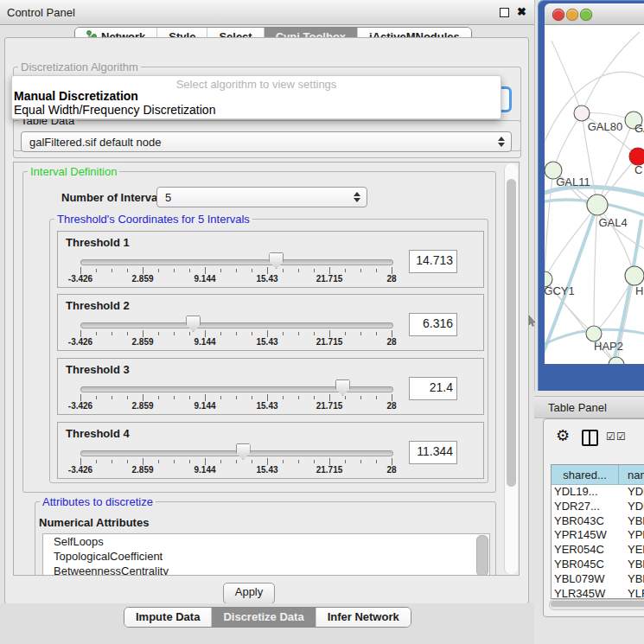 Image resolution: width=644 pixels, height=644 pixels. I want to click on close-icon: ✖, so click(522, 12).